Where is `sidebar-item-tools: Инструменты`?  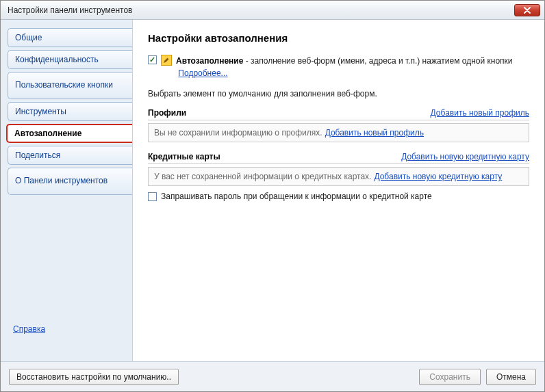 sidebar-item-tools: Инструменты is located at coordinates (70, 112).